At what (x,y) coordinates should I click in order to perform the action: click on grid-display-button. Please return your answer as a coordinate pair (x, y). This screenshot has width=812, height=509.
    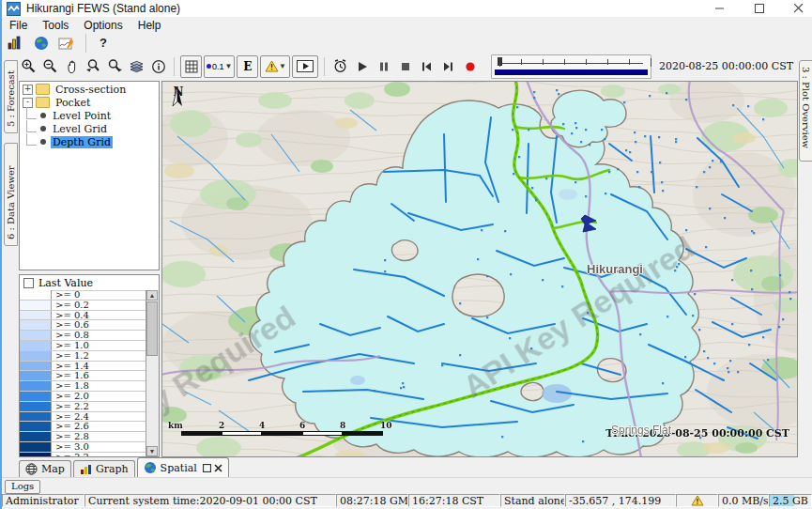
    Looking at the image, I should click on (192, 67).